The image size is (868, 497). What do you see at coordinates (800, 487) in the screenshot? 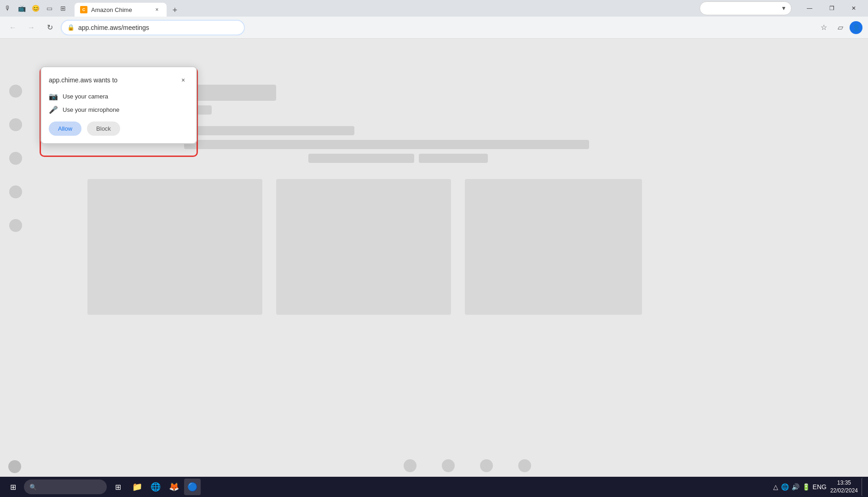
I see `system-tray: △ 🌐 🔊 🔋 ENG` at bounding box center [800, 487].